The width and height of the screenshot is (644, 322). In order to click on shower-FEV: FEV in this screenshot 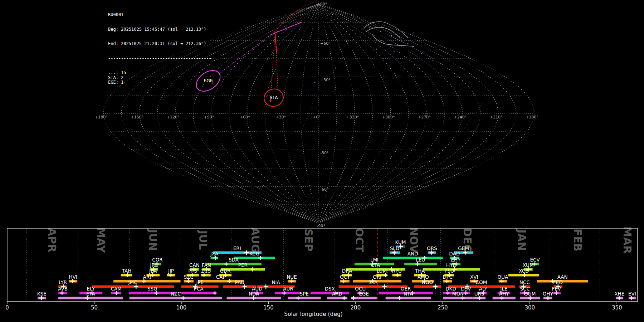, I will do `click(557, 291)`.